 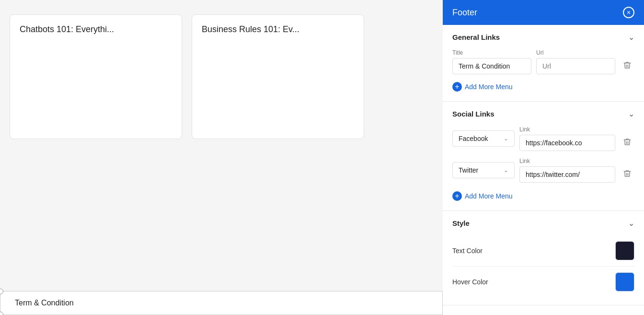 What do you see at coordinates (465, 12) in the screenshot?
I see `panel-title: Footer` at bounding box center [465, 12].